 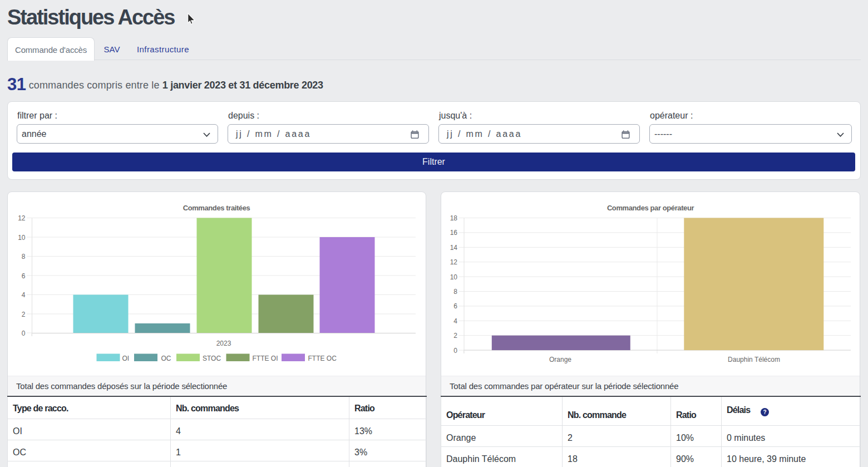 I want to click on svg-text: OI, so click(x=126, y=358).